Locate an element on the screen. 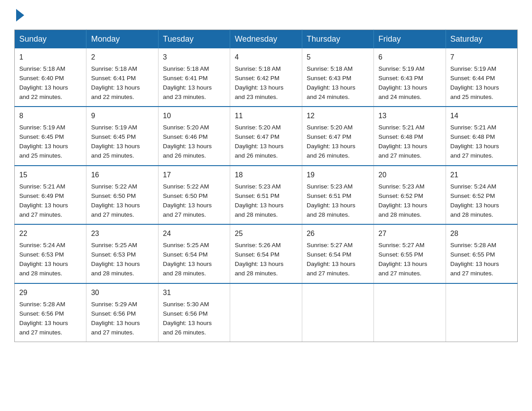 Image resolution: width=532 pixels, height=411 pixels. day-number: 12 is located at coordinates (338, 116).